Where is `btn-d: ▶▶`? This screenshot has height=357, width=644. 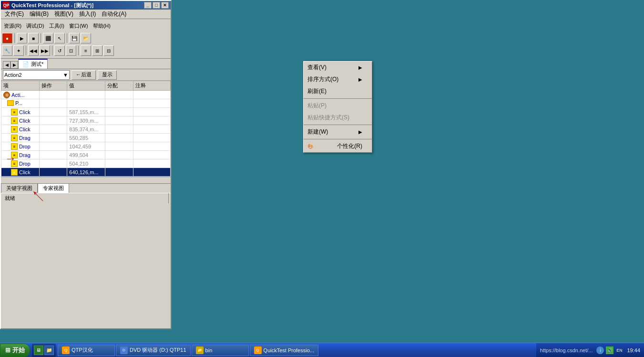
btn-d: ▶▶ is located at coordinates (45, 51).